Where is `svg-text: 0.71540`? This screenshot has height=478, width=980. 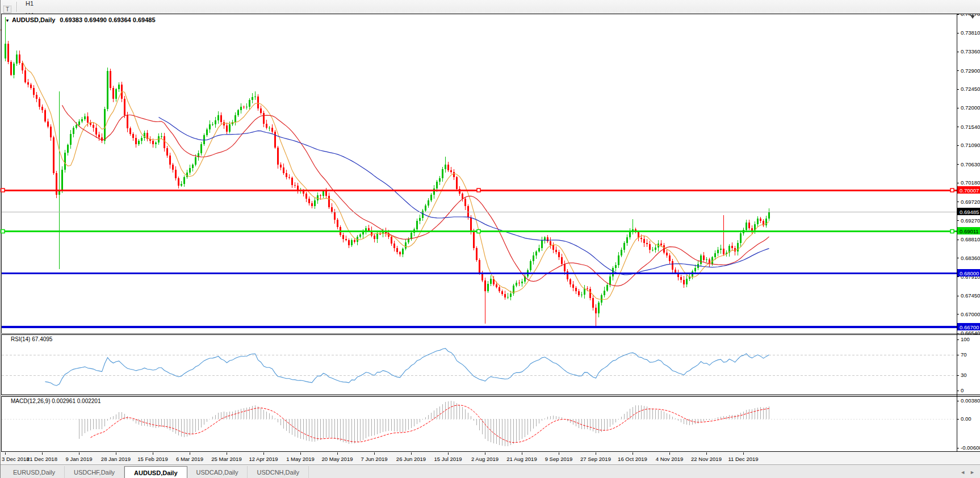 svg-text: 0.71540 is located at coordinates (970, 127).